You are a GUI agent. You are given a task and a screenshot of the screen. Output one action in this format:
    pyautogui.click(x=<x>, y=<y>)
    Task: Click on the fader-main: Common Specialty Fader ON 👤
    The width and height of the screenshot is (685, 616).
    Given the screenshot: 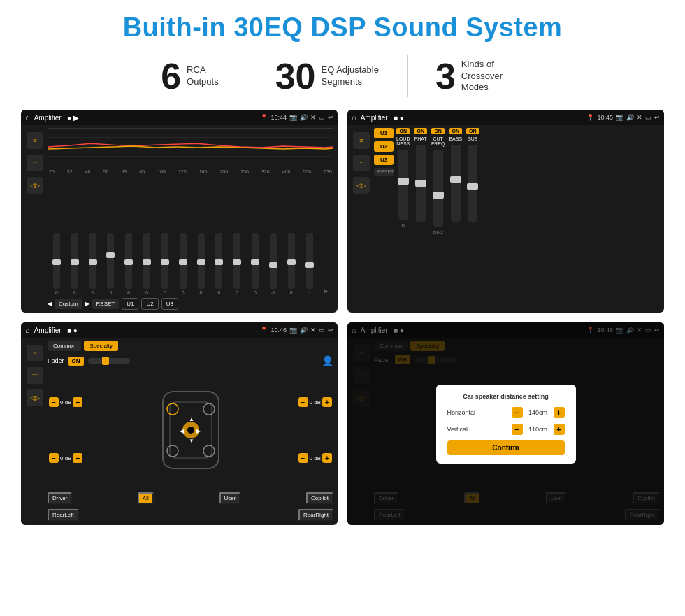 What is the action you would take?
    pyautogui.click(x=190, y=431)
    